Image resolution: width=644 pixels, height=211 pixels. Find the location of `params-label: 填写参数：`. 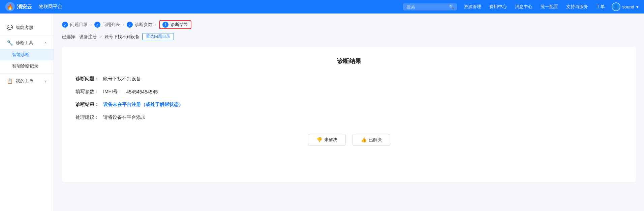

params-label: 填写参数： is located at coordinates (87, 92).